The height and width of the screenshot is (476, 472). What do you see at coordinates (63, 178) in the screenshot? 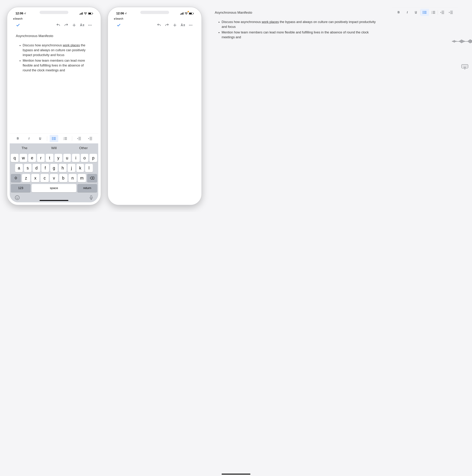
I see `key-b: b` at bounding box center [63, 178].